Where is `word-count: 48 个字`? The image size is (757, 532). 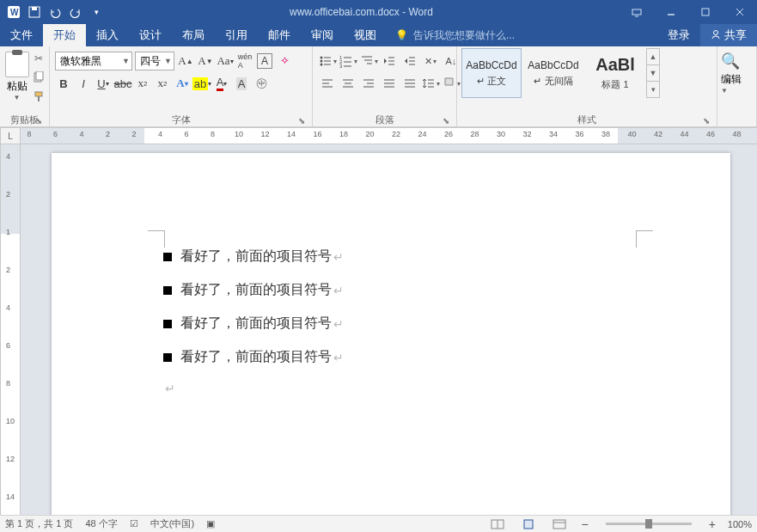 word-count: 48 个字 is located at coordinates (101, 524).